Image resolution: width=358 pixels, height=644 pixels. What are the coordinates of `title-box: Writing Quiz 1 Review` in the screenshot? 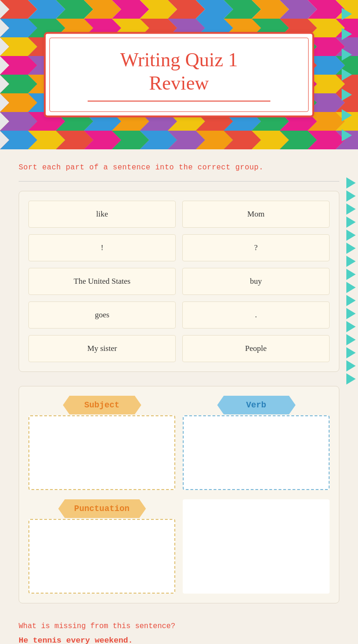 It's located at (179, 75).